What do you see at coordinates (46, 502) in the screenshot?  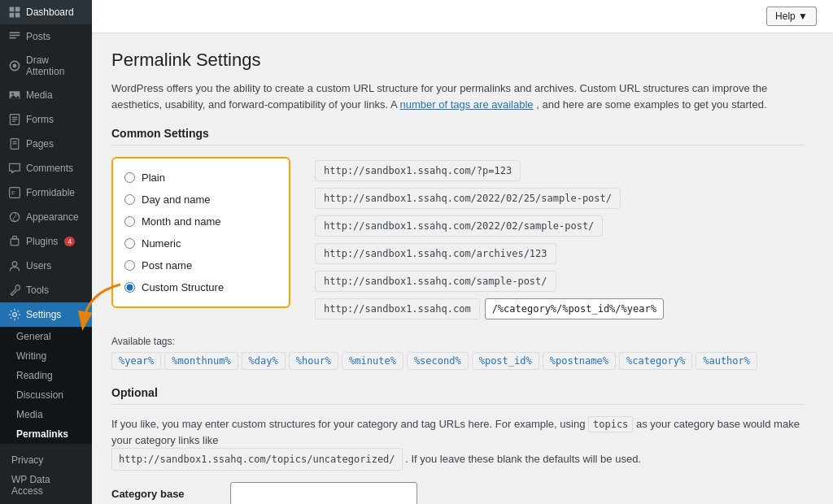 I see `submenu-redux: Redux` at bounding box center [46, 502].